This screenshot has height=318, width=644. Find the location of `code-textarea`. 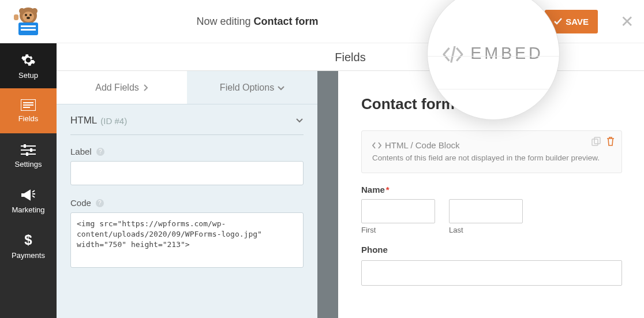

code-textarea is located at coordinates (187, 240).